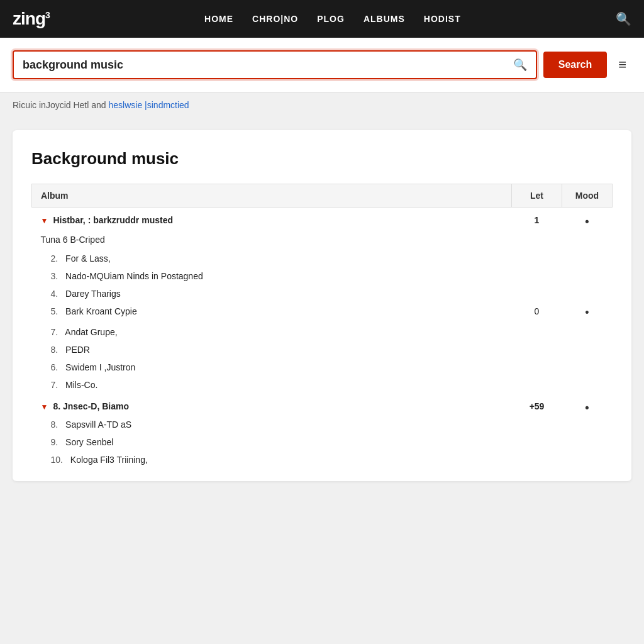 The image size is (644, 644). Describe the element at coordinates (55, 367) in the screenshot. I see `item-num: 6.` at that location.